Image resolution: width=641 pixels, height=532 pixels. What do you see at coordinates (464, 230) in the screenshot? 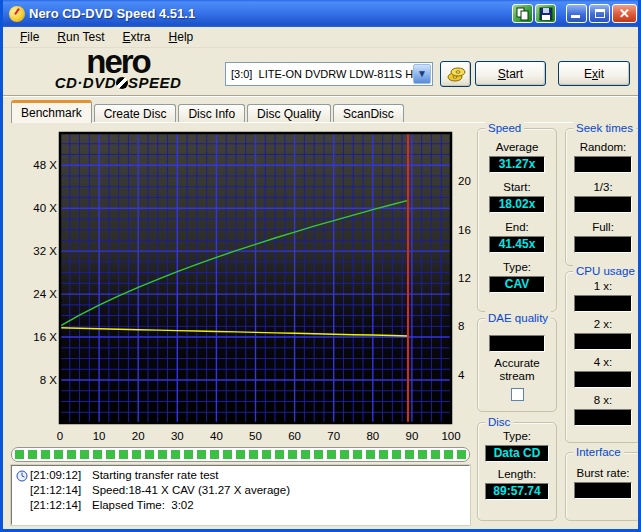
I see `svg-text: 16` at bounding box center [464, 230].